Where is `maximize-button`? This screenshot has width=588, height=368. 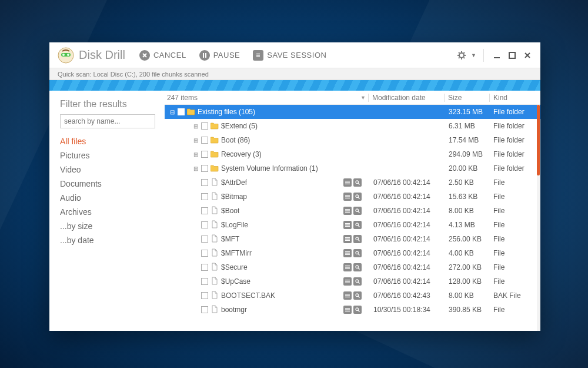 maximize-button is located at coordinates (512, 55).